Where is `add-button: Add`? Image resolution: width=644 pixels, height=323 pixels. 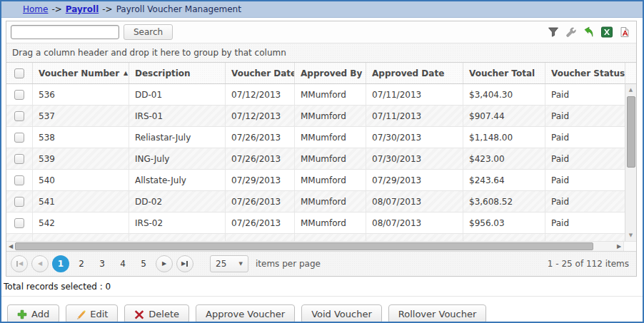
add-button: Add is located at coordinates (33, 314).